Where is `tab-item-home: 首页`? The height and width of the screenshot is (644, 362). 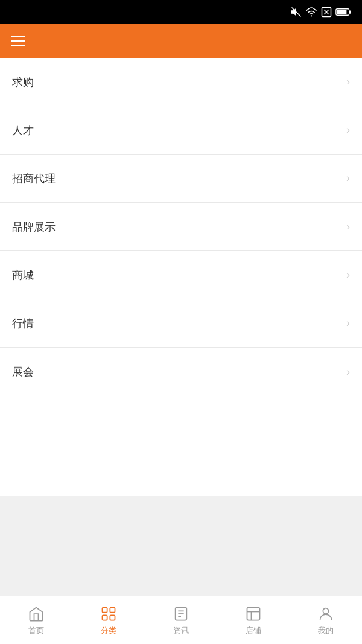 tab-item-home: 首页 is located at coordinates (36, 620).